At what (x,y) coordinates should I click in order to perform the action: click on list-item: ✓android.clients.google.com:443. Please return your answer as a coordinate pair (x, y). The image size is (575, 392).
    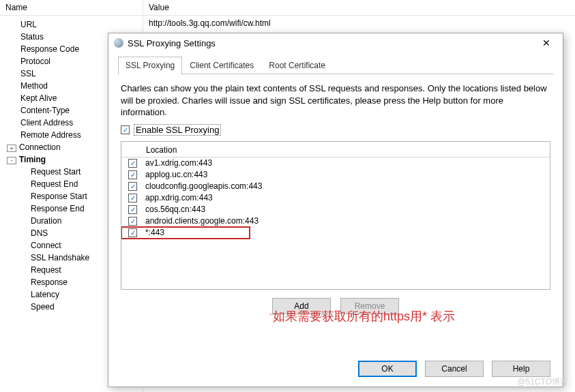
    Looking at the image, I should click on (336, 221).